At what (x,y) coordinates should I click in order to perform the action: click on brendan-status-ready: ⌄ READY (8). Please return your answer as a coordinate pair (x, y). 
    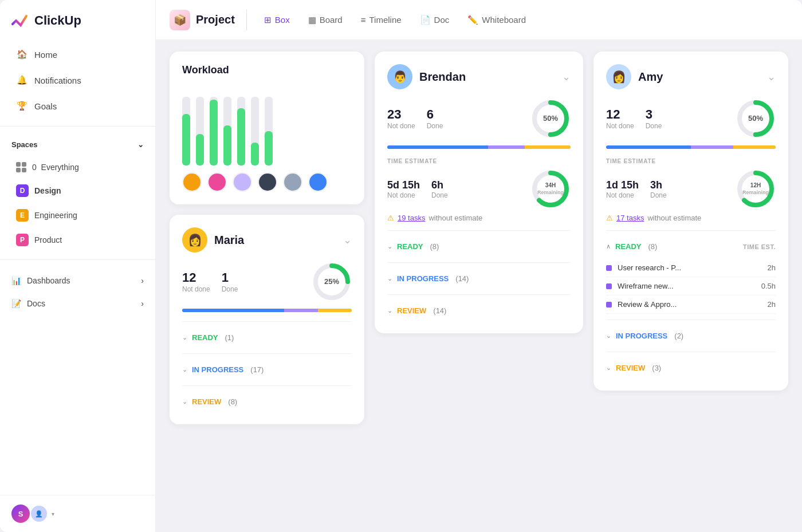
    Looking at the image, I should click on (479, 246).